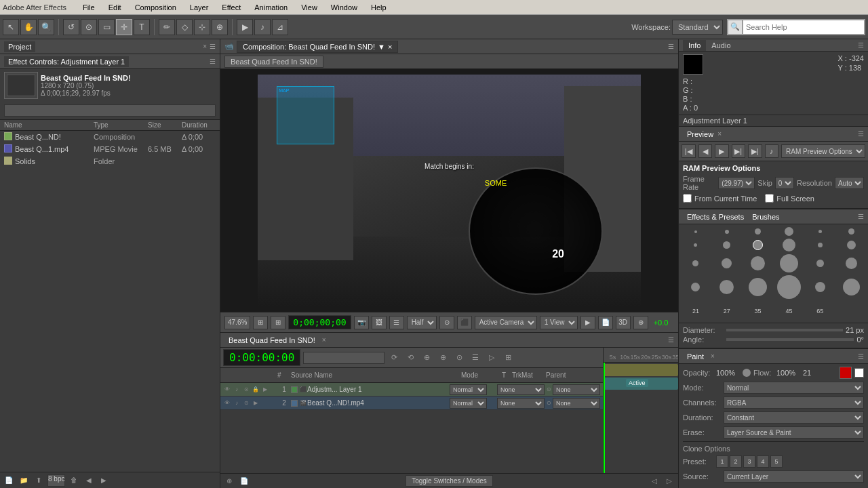 This screenshot has width=868, height=488. I want to click on preview-panel-menu: ☰, so click(861, 134).